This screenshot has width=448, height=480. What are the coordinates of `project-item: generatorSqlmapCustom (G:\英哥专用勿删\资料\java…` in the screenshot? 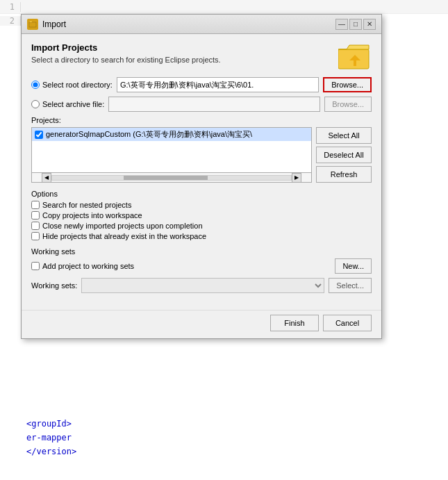 It's located at (172, 135).